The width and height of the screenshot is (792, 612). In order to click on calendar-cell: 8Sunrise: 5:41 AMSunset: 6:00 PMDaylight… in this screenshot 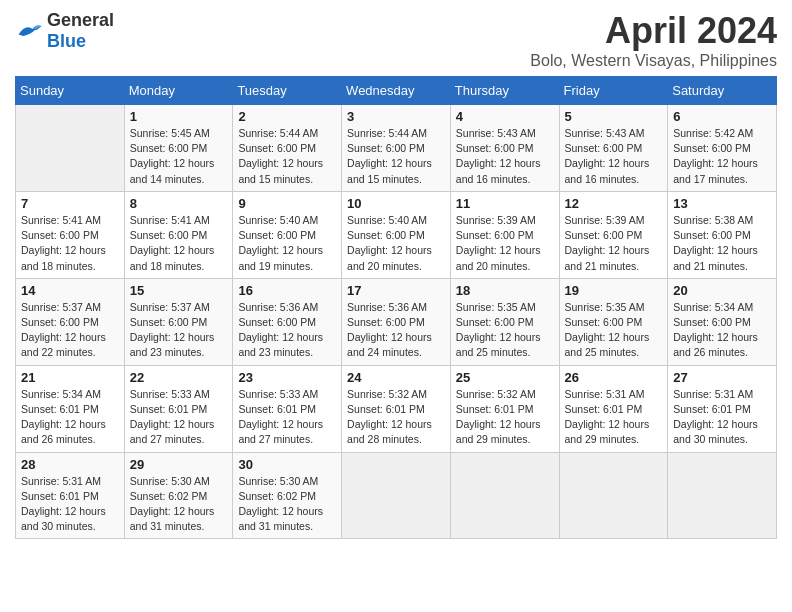, I will do `click(178, 234)`.